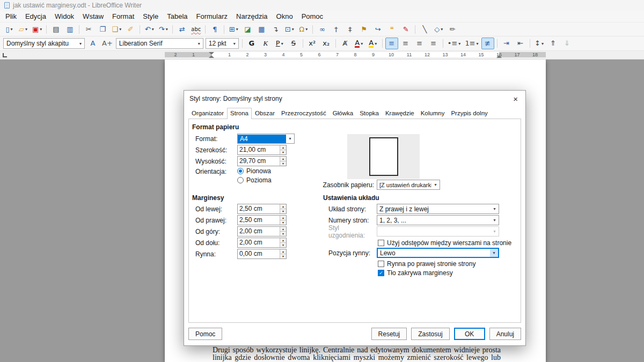  I want to click on gutter-margin-spinfield: 0,00 cm ▴ ▾, so click(262, 254).